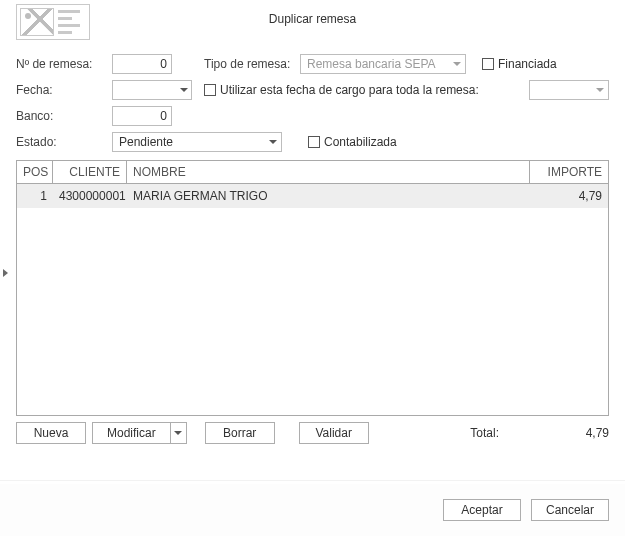 The width and height of the screenshot is (625, 536). Describe the element at coordinates (251, 64) in the screenshot. I see `tipo-remesa-label: Tipo de remesa:` at that location.